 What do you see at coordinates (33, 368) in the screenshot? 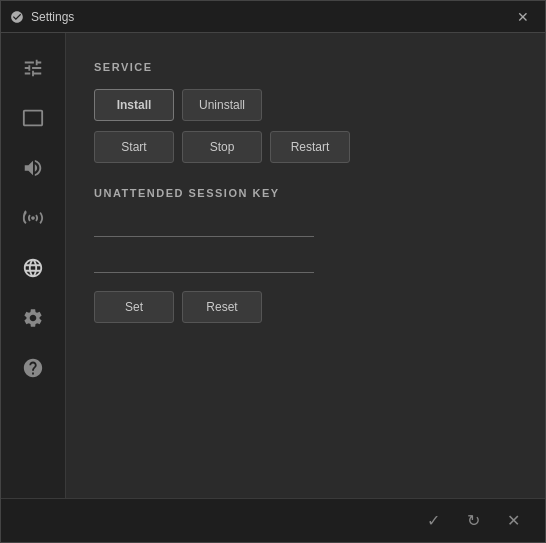
I see `sidebar-item-help` at bounding box center [33, 368].